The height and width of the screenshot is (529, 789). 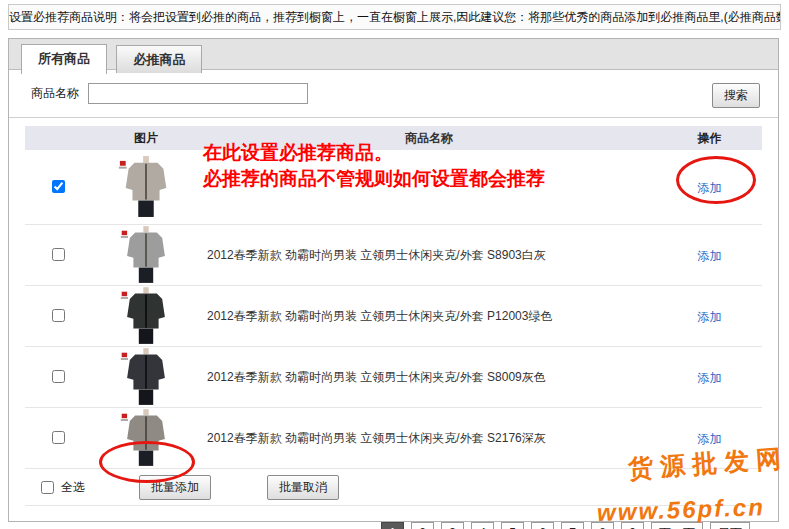 I want to click on product-name: 2012春季新款 劲霸时尚男装 立领男士休闲夹克/外套 S8009灰色, so click(x=429, y=378).